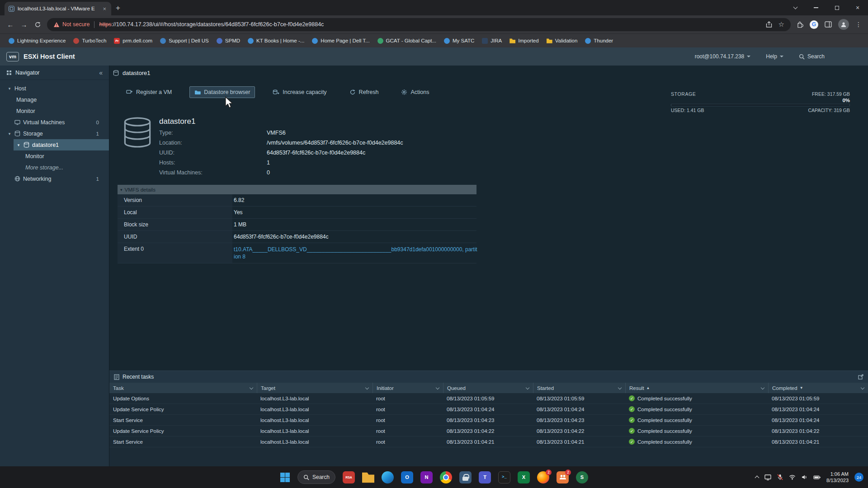 This screenshot has width=868, height=488. I want to click on user-menu: root@100.74.17.238, so click(723, 56).